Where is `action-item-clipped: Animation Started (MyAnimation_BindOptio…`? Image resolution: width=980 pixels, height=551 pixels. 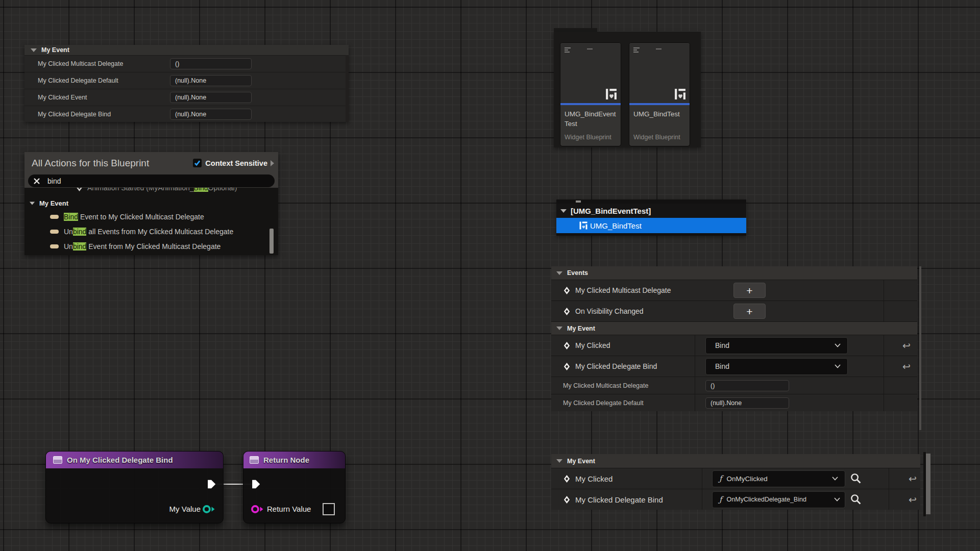 action-item-clipped: Animation Started (MyAnimation_BindOptio… is located at coordinates (151, 192).